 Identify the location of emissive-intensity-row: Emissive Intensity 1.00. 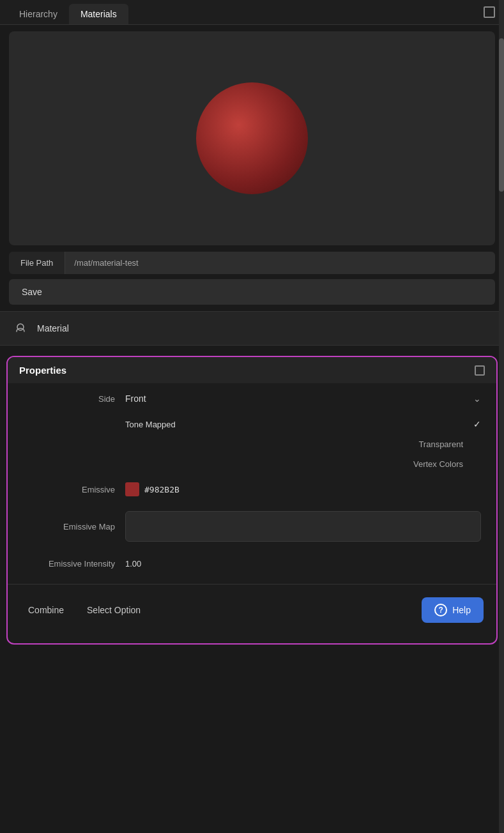
(252, 563).